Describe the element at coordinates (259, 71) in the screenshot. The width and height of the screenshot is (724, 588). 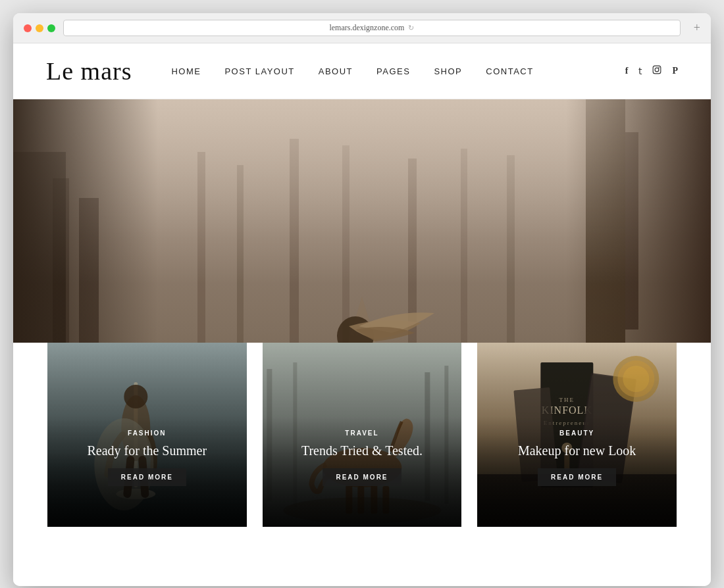
I see `nav-post-layout: POST LAYOUT` at that location.